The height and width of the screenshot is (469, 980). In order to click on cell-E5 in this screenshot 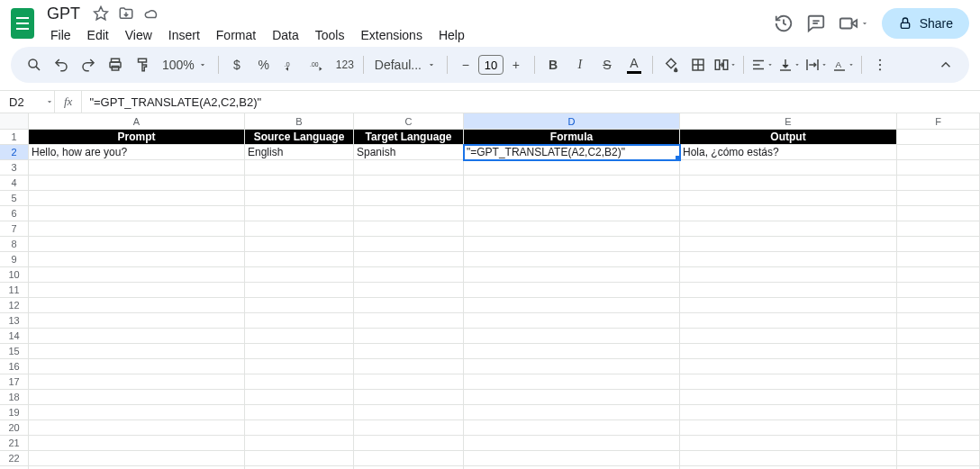, I will do `click(789, 198)`.